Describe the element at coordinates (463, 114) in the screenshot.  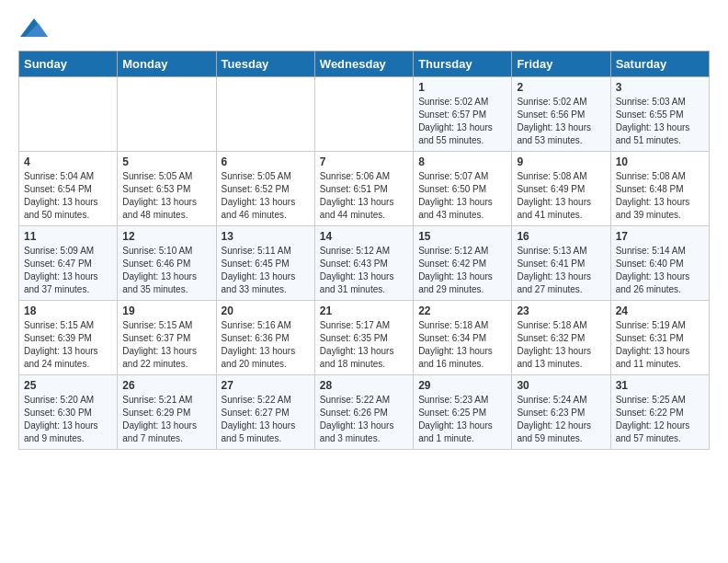
I see `calendar-cell: 1Sunrise: 5:02 AM Sunset: 6:57 PM Daylig…` at that location.